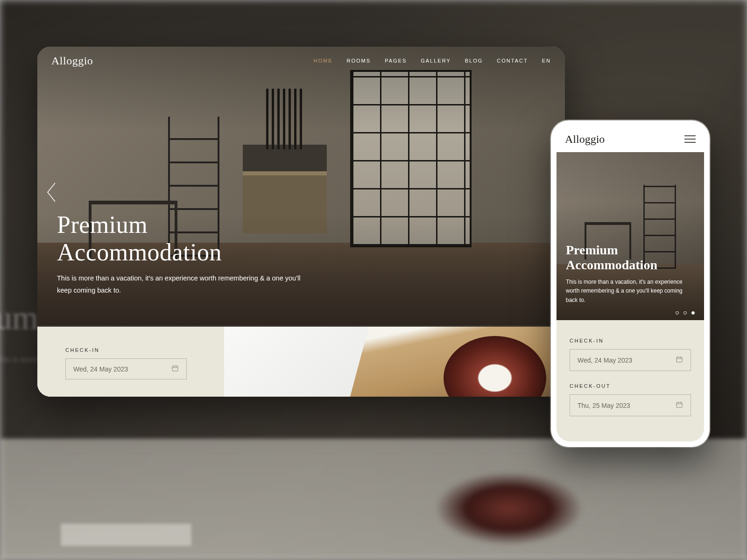 This screenshot has width=747, height=560. Describe the element at coordinates (183, 254) in the screenshot. I see `hero-text-block: Premium Accommodation This is more than …` at that location.